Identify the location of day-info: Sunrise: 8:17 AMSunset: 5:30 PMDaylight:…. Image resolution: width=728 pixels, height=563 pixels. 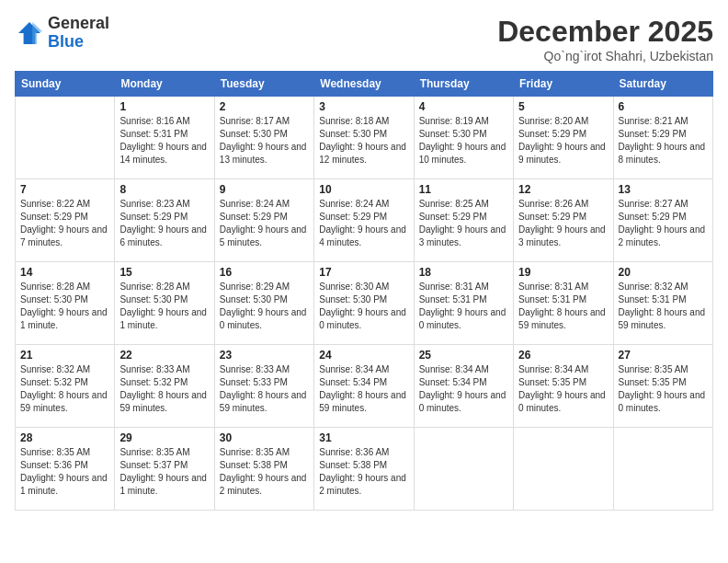
(265, 141).